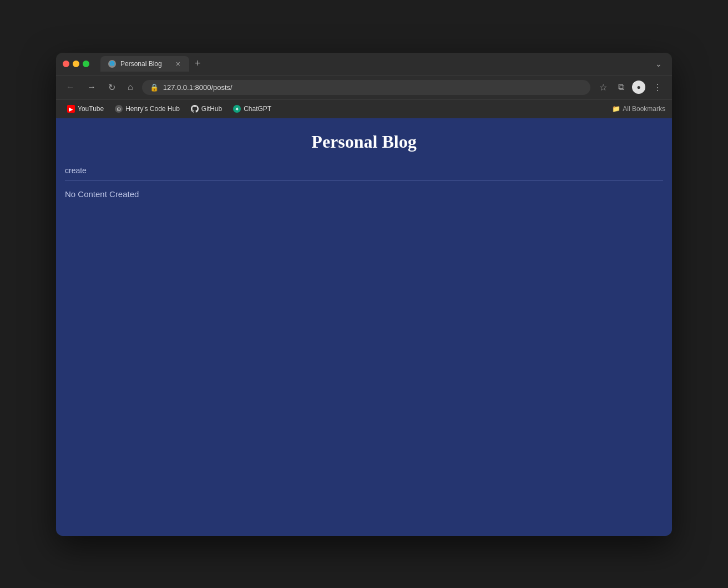 This screenshot has width=728, height=588. Describe the element at coordinates (364, 109) in the screenshot. I see `bookmarks-bar: ▶ YouTube ⊙ Henry's Code Hub GitHub ✦ Ch…` at that location.